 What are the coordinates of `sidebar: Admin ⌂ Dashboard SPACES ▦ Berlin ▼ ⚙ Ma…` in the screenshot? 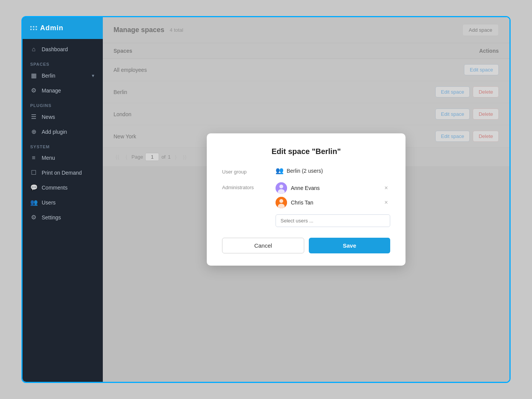 It's located at (63, 200).